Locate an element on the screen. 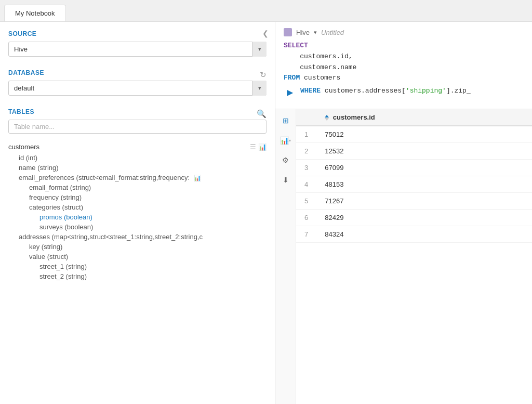 This screenshot has height=404, width=532. tab-bar: My Notebook is located at coordinates (266, 11).